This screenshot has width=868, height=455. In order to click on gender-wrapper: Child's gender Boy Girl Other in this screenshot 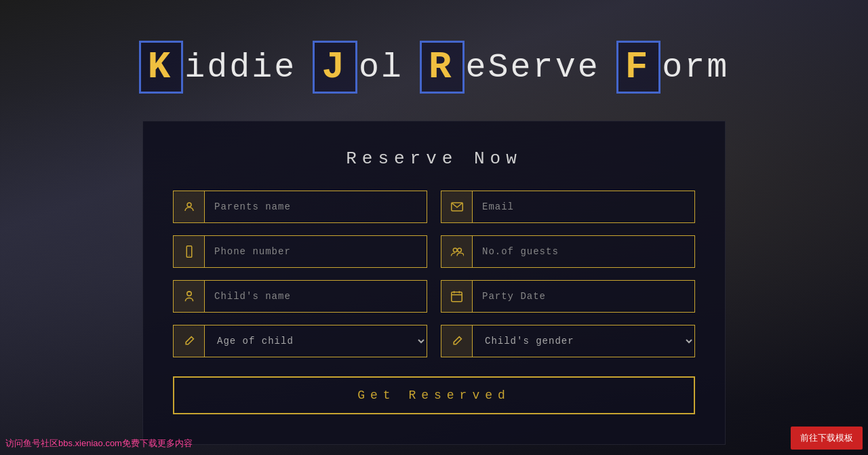, I will do `click(568, 341)`.